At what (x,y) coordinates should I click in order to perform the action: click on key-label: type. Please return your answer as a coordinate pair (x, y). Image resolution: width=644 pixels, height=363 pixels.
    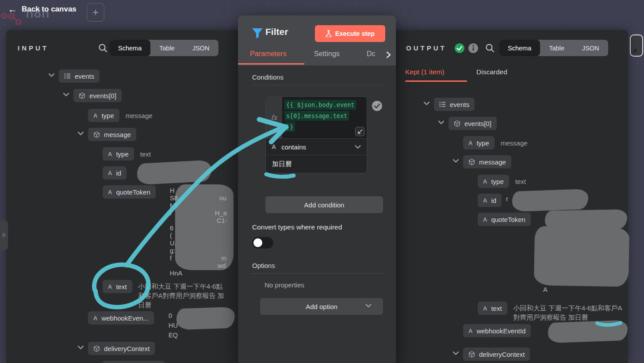
    Looking at the image, I should click on (497, 181).